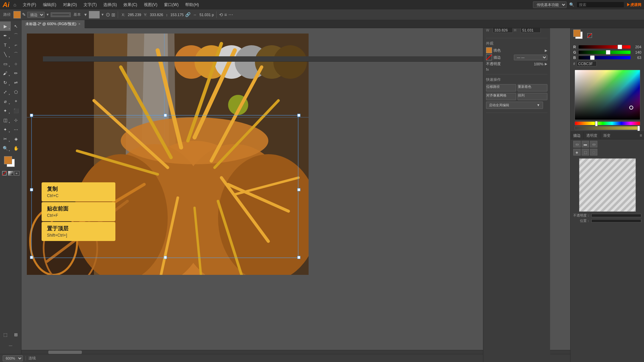  Describe the element at coordinates (550, 5) in the screenshot. I see `mode-selector: 传统基本功能` at that location.